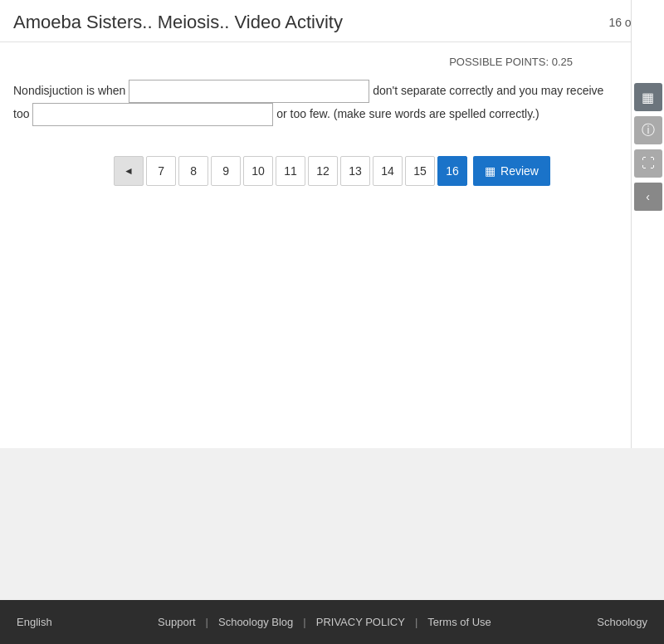  I want to click on question-part1: Nondisjuction is when, so click(71, 90).